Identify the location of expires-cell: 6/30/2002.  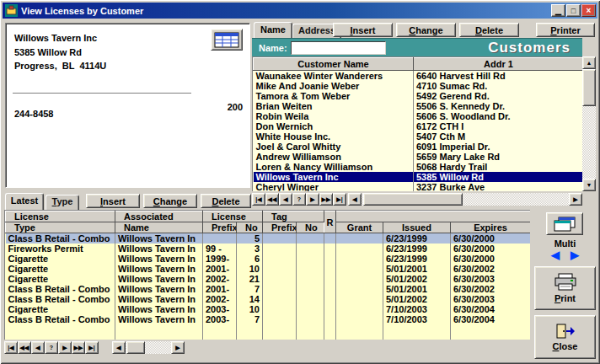
(490, 289).